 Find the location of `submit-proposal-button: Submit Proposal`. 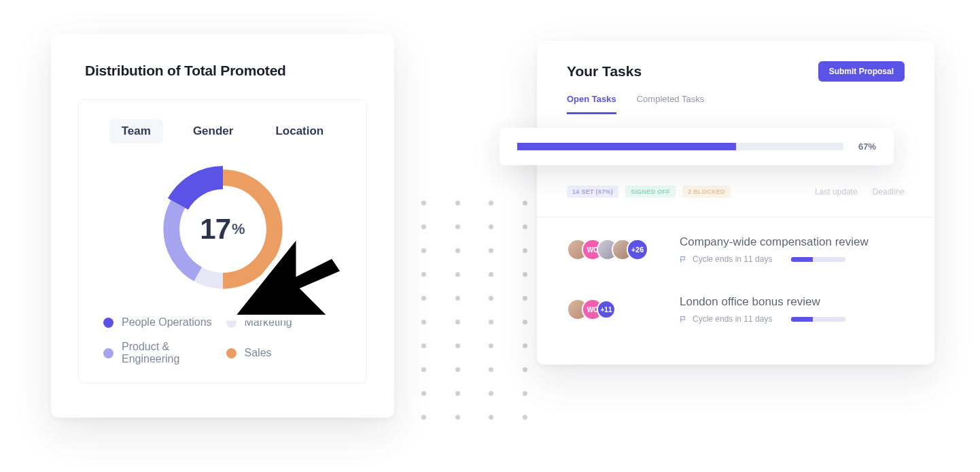

submit-proposal-button: Submit Proposal is located at coordinates (862, 71).